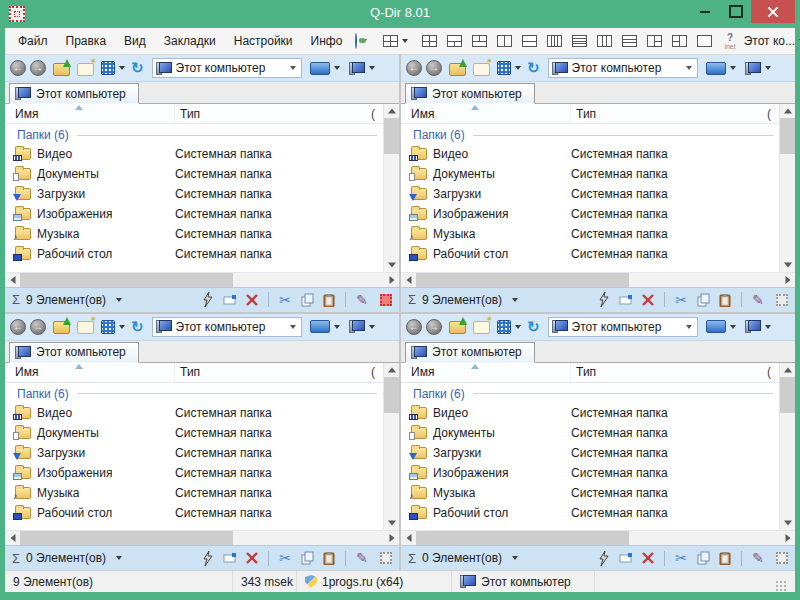 The image size is (800, 600). Describe the element at coordinates (293, 68) in the screenshot. I see `address-dropdown-icon` at that location.